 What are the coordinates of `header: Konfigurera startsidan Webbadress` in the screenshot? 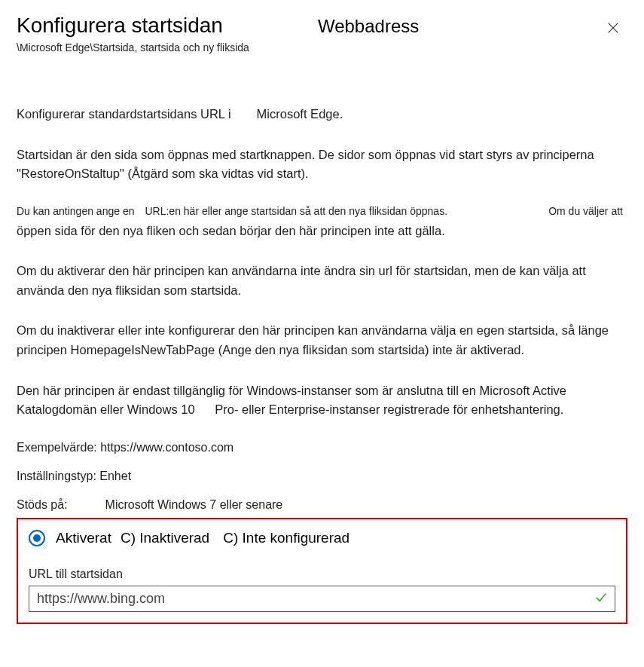 It's located at (322, 27).